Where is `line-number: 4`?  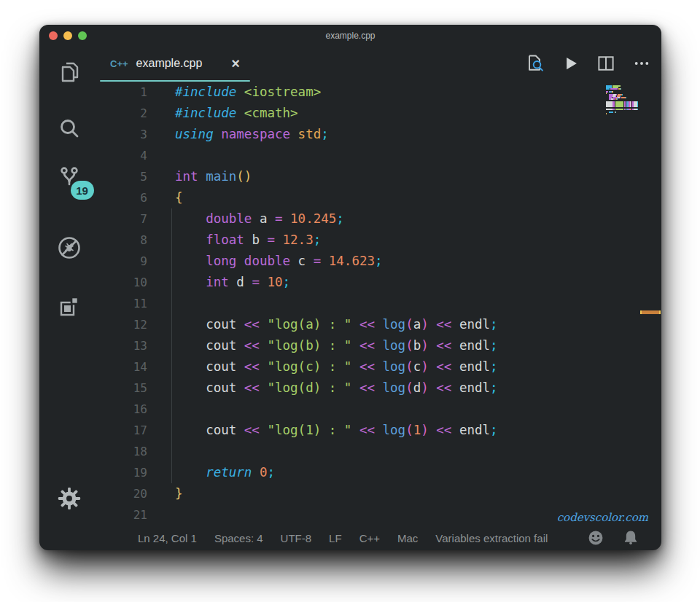
line-number: 4 is located at coordinates (122, 156).